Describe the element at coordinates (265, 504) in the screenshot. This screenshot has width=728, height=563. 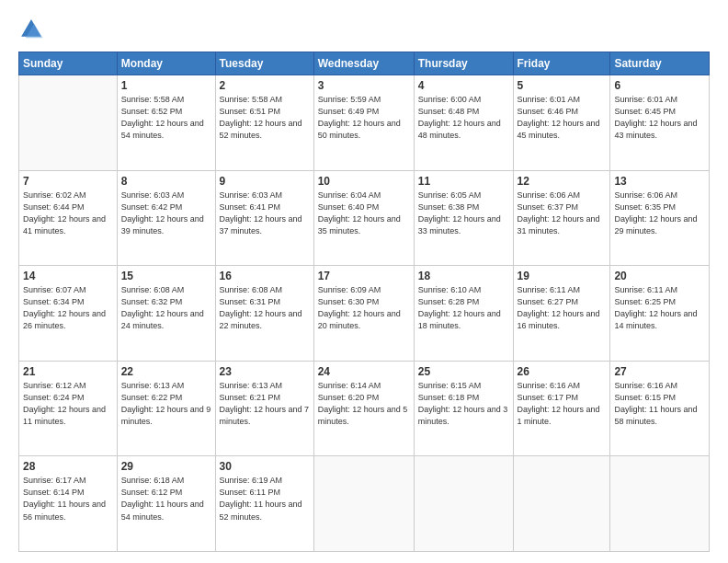
I see `calendar-cell: 30 Sunrise: 6:19 AM Sunset: 6:11 PM Dayl…` at that location.